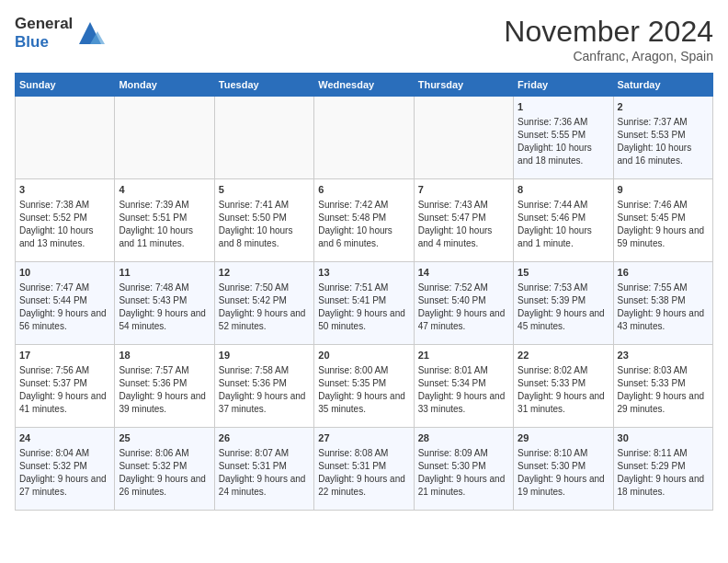 This screenshot has height=563, width=728. What do you see at coordinates (563, 272) in the screenshot?
I see `day-number: 15` at bounding box center [563, 272].